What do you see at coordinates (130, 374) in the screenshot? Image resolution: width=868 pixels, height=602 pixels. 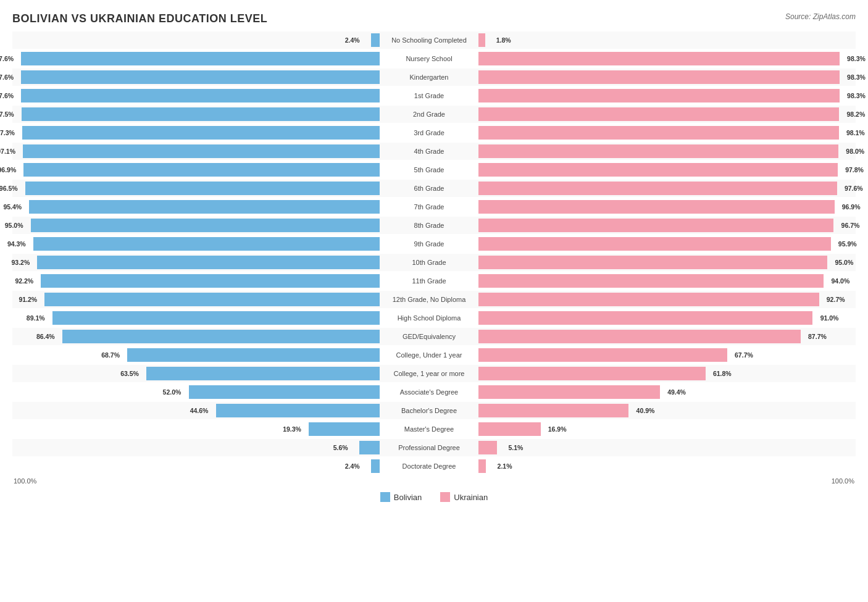 I see `bar-value-left: 63.5%` at bounding box center [130, 374].